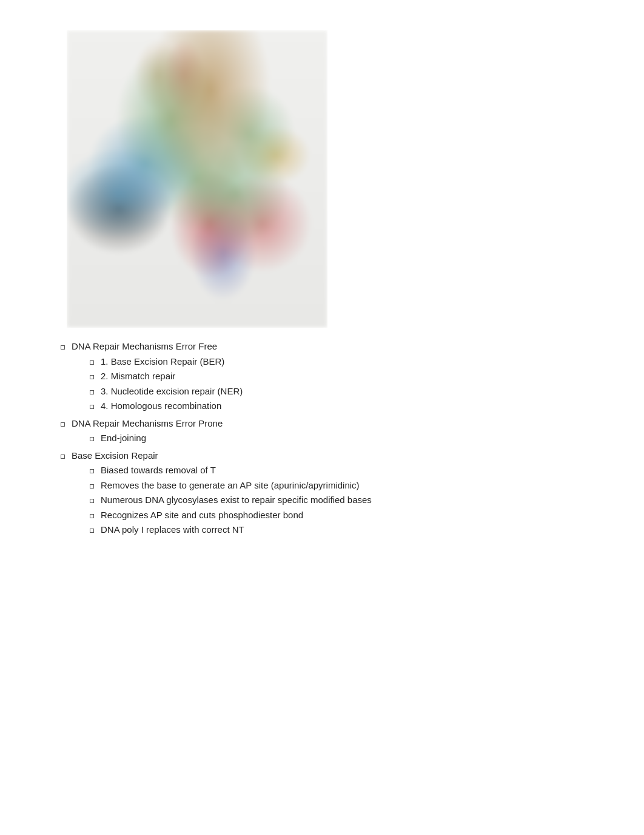 The height and width of the screenshot is (835, 644). I want to click on error-free-label: DNA Repair Mechanisms Error Free, so click(144, 346).